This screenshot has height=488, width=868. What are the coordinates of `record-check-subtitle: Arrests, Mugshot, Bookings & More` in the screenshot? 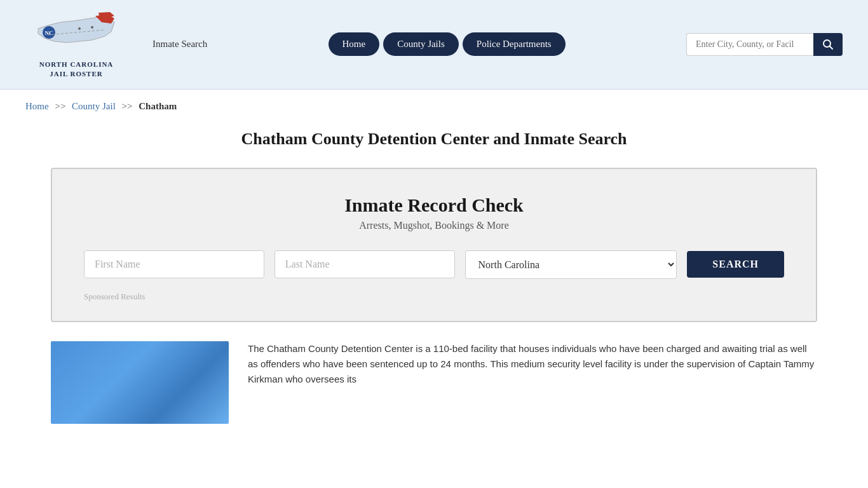 It's located at (434, 226).